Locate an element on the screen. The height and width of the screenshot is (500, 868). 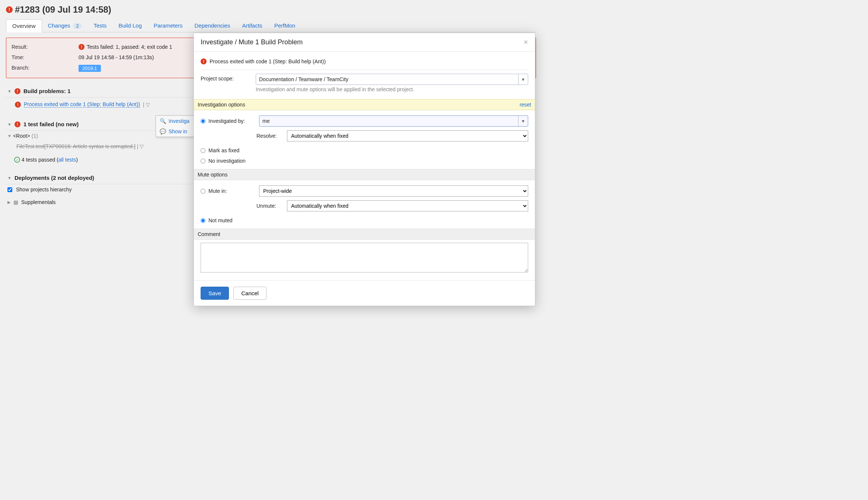
mute-in-label: Mute in: is located at coordinates (232, 191).